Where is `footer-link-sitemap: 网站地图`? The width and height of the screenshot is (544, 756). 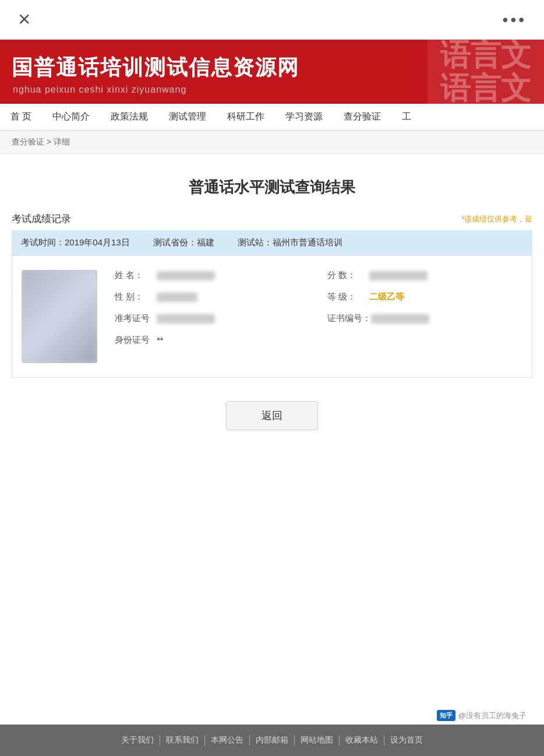 footer-link-sitemap: 网站地图 is located at coordinates (317, 740).